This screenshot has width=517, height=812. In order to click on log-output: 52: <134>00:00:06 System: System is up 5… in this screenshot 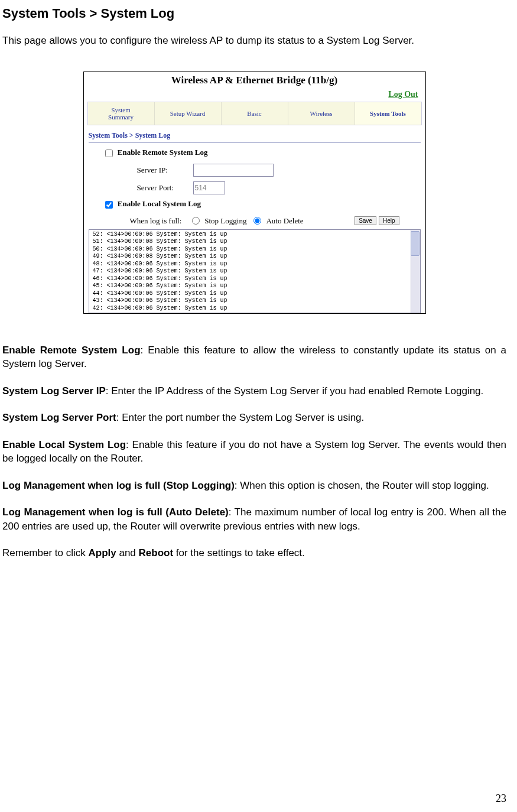, I will do `click(255, 271)`.